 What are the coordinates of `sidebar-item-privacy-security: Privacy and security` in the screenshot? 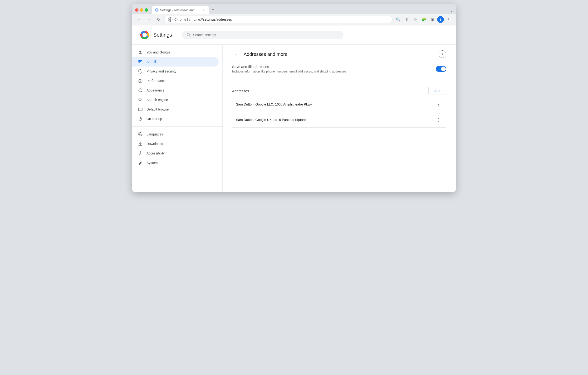 It's located at (175, 71).